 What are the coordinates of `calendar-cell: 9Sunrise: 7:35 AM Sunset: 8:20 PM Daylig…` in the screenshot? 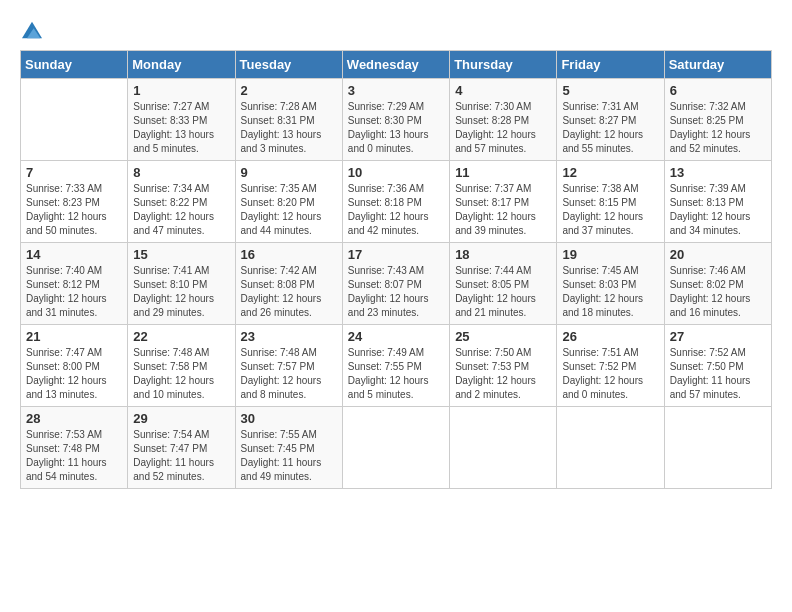 It's located at (288, 202).